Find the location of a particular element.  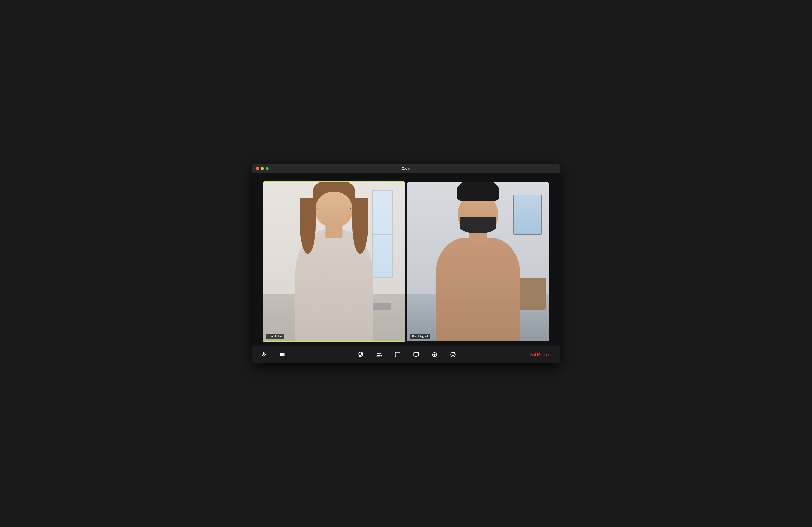

video-area: Joan Miller Rami Aggad is located at coordinates (406, 259).